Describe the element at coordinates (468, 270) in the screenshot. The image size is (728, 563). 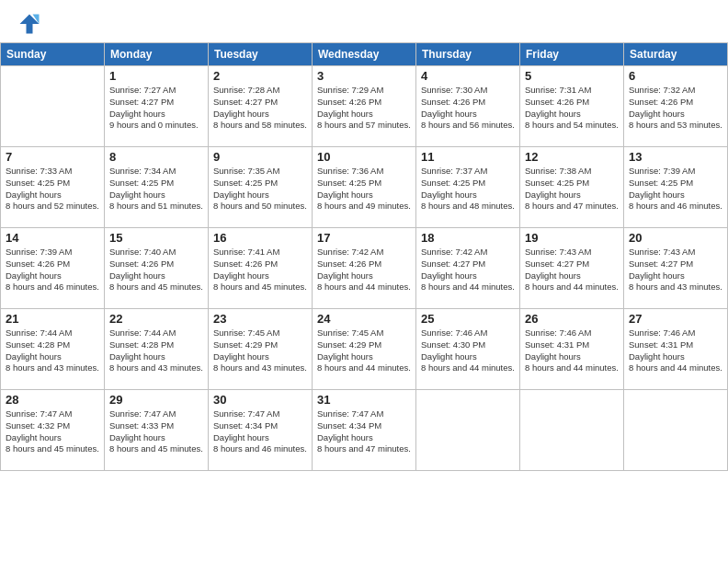
I see `day-info: Sunrise: 7:42 AMSunset: 4:27 PMDaylight …` at that location.